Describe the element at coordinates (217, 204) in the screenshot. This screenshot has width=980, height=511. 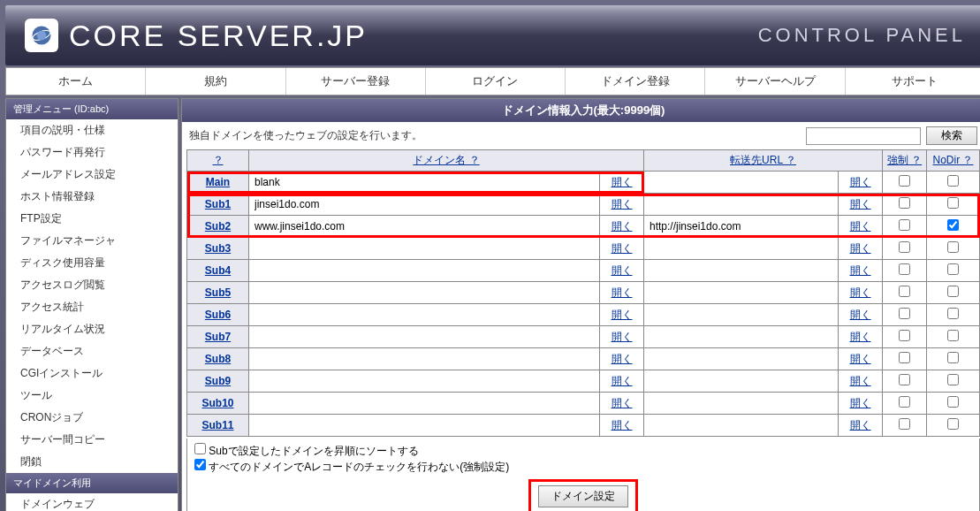
I see `row-label-link: Sub1` at that location.